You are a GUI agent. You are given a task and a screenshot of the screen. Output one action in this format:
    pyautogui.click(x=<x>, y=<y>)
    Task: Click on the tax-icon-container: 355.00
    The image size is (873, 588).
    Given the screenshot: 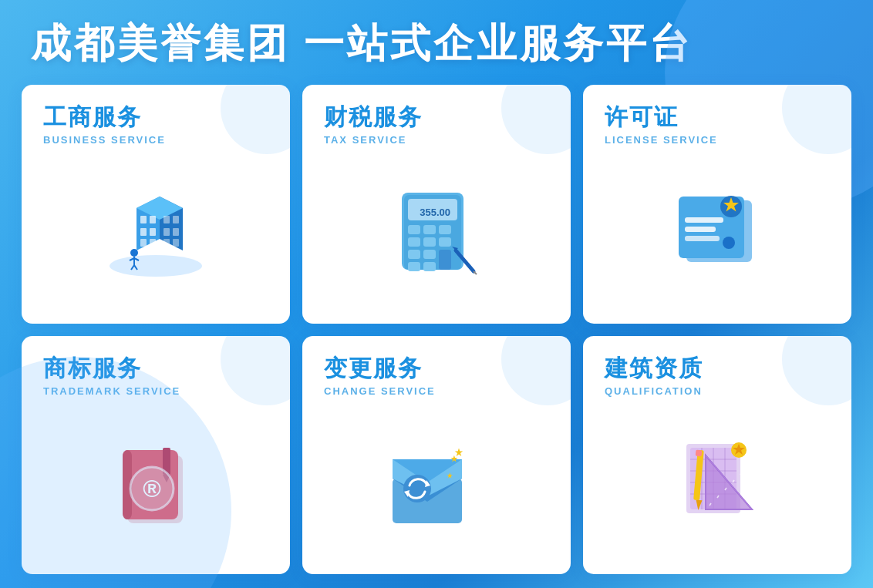 What is the action you would take?
    pyautogui.click(x=436, y=231)
    